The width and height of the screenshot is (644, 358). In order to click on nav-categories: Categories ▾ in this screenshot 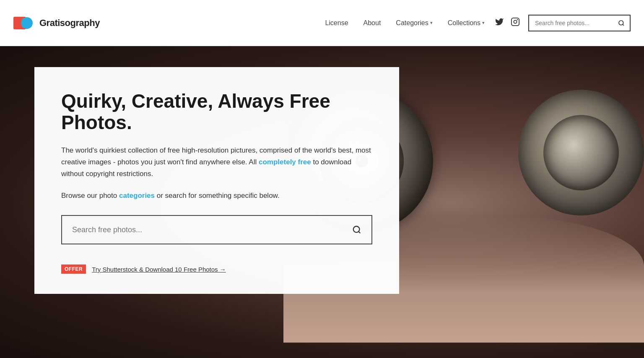, I will do `click(414, 23)`.